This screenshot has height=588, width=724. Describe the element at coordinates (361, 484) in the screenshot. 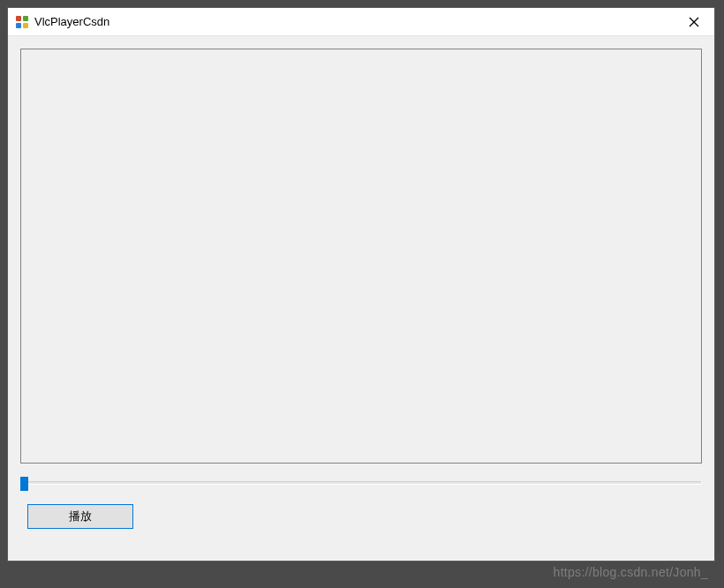

I see `progress-slider` at that location.